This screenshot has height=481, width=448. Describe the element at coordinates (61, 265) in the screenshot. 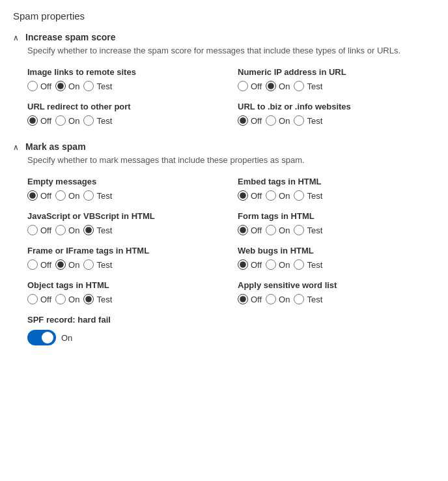

I see `radio-input-frame-iframe-html-on` at that location.